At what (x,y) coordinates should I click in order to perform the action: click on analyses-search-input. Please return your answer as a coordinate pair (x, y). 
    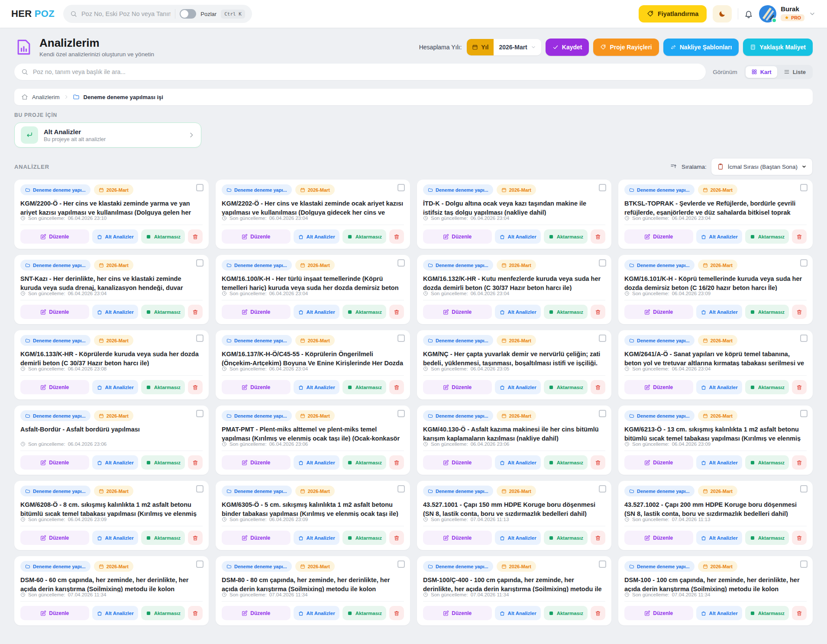
    Looking at the image, I should click on (366, 72).